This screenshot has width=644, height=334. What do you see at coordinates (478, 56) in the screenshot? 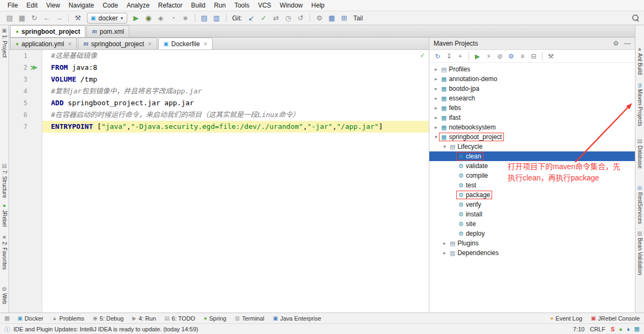
I see `run-maven-goal-icon: ▶` at bounding box center [478, 56].